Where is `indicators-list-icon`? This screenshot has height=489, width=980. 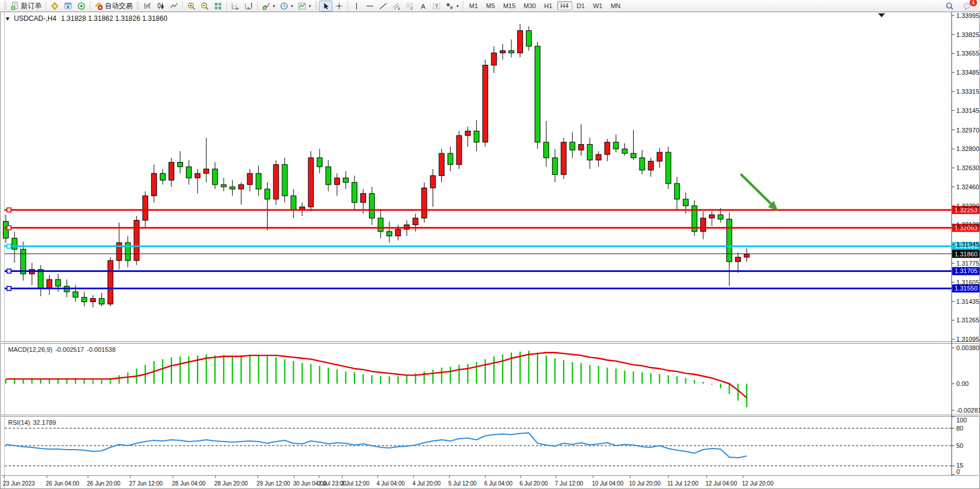 indicators-list-icon is located at coordinates (266, 6).